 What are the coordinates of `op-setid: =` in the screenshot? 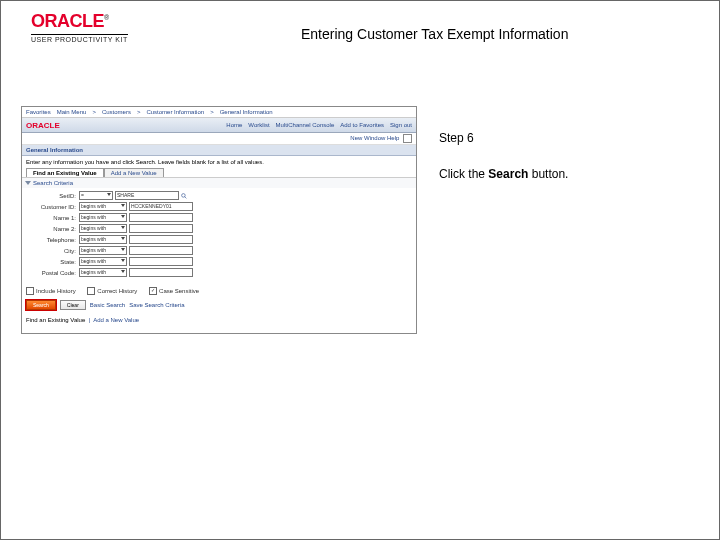 It's located at (96, 196).